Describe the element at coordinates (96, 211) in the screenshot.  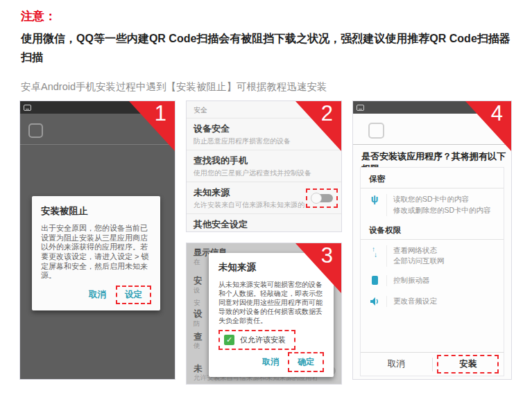
I see `dialog-title: 安装被阻止` at that location.